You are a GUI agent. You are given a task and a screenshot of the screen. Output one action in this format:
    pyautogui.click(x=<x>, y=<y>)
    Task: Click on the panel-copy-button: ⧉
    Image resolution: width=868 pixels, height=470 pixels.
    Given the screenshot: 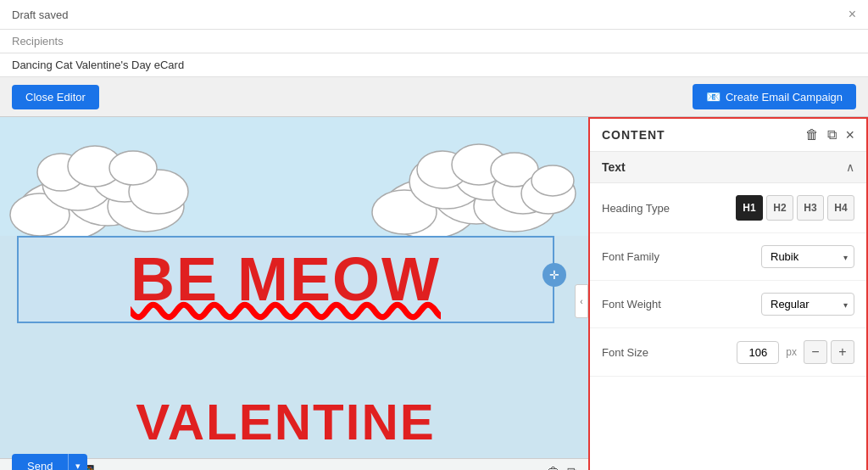 What is the action you would take?
    pyautogui.click(x=832, y=135)
    